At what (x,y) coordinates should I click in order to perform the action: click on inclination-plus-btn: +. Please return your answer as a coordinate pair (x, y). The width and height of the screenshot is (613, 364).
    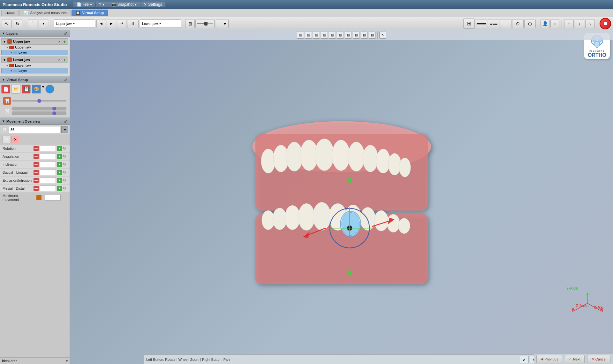
    Looking at the image, I should click on (60, 164).